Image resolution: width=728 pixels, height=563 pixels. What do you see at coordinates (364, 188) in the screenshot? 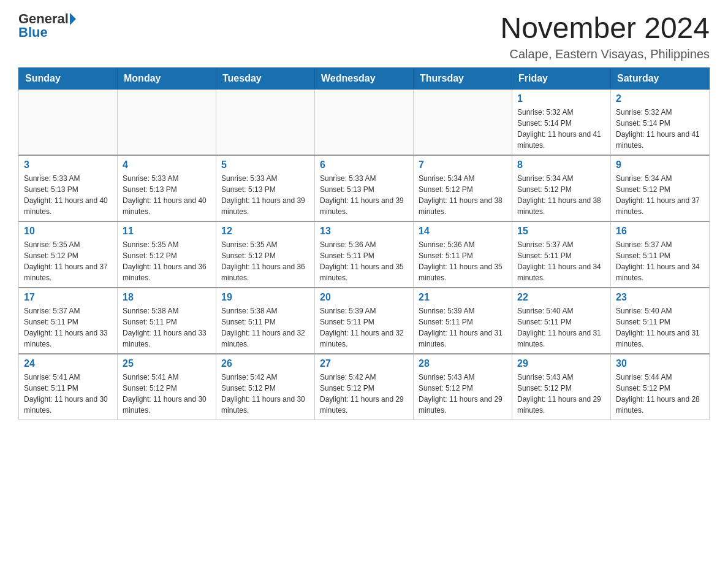
I see `calendar-week-row: 3Sunrise: 5:33 AM Sunset: 5:13 PM Daylig…` at bounding box center [364, 188].